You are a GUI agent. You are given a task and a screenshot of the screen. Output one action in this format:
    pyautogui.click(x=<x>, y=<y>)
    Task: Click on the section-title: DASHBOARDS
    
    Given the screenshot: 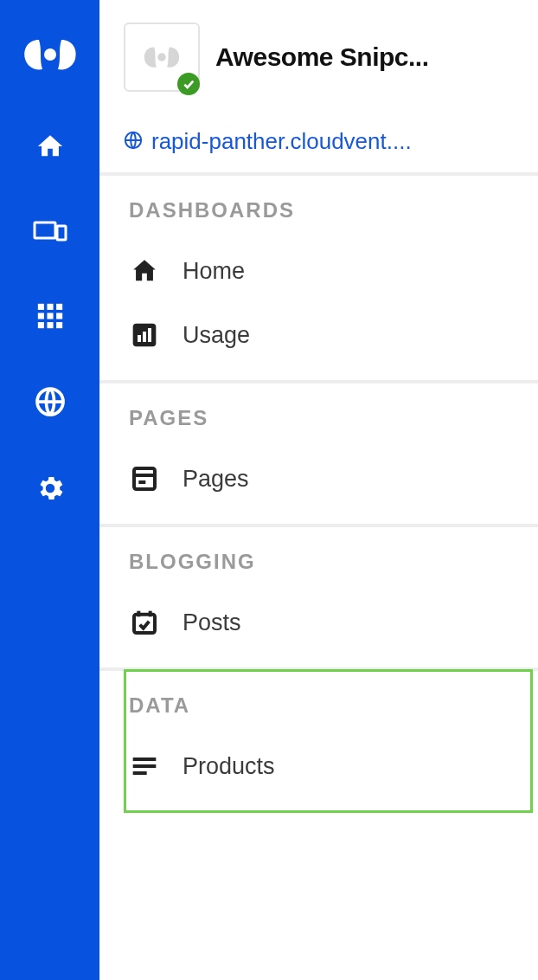 What is the action you would take?
    pyautogui.click(x=334, y=210)
    